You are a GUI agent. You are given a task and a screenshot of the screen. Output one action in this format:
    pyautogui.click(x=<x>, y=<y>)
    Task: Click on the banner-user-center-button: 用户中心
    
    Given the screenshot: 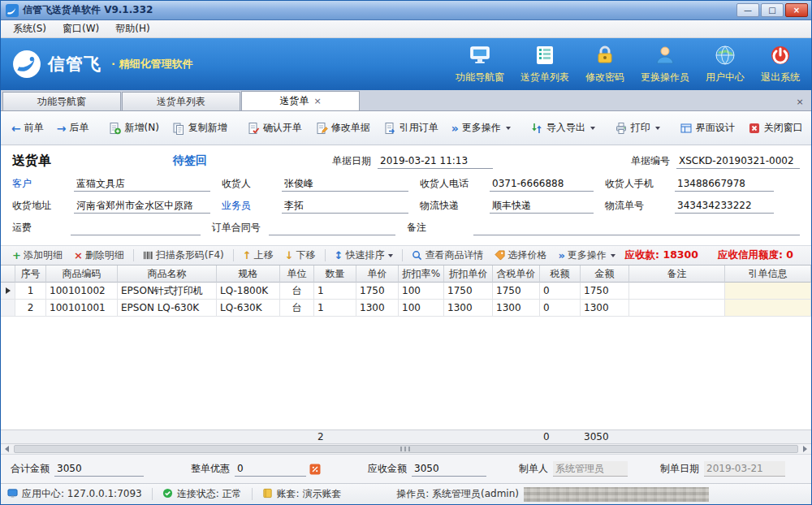 What is the action you would take?
    pyautogui.click(x=725, y=65)
    